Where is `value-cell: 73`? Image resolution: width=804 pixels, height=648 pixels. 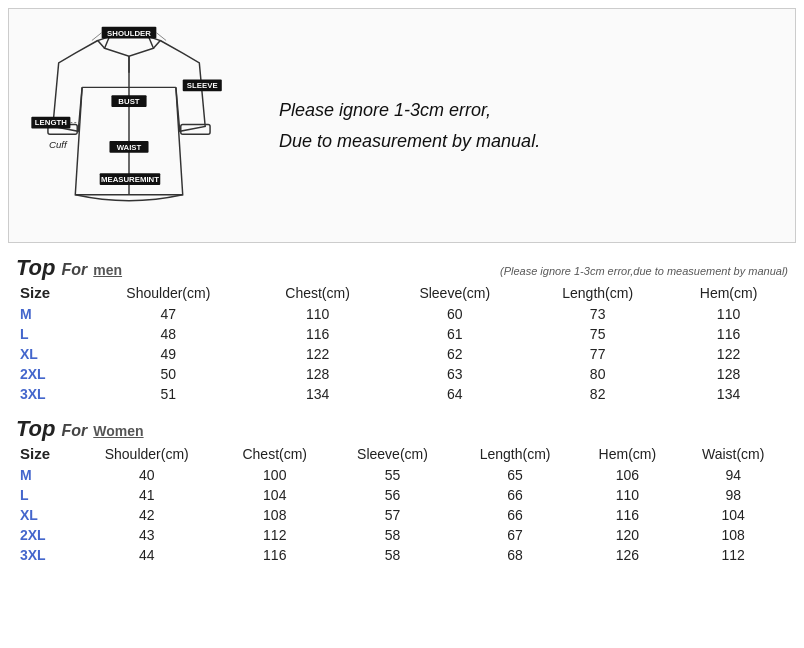
value-cell: 73 is located at coordinates (598, 314).